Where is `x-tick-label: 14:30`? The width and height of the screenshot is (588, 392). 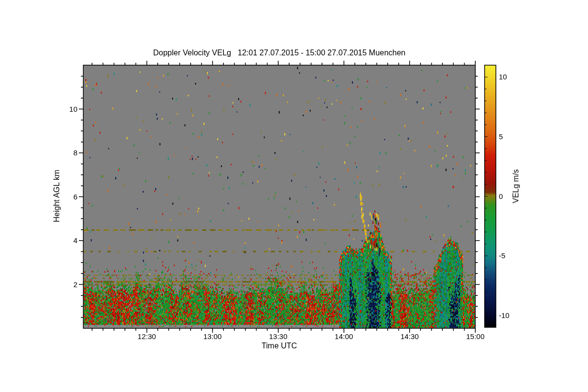
x-tick-label: 14:30 is located at coordinates (410, 337).